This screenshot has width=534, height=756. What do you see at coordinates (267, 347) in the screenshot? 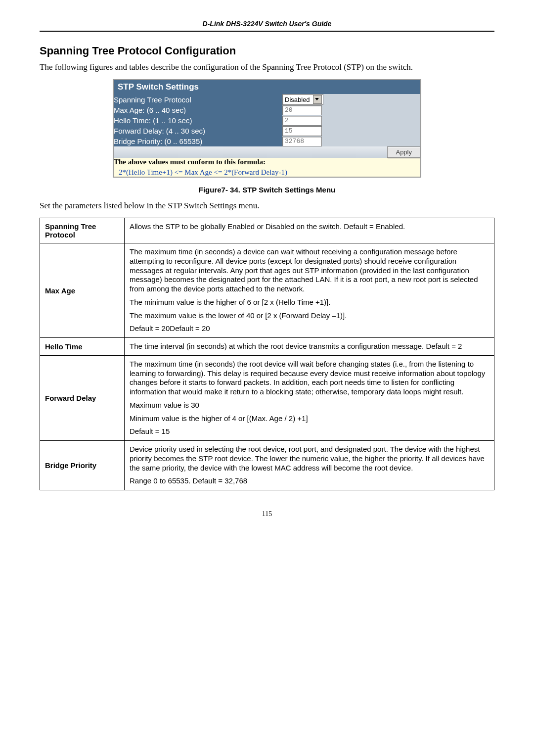
I see `table-row: Hello Time The time interval (in seconds…` at bounding box center [267, 347].